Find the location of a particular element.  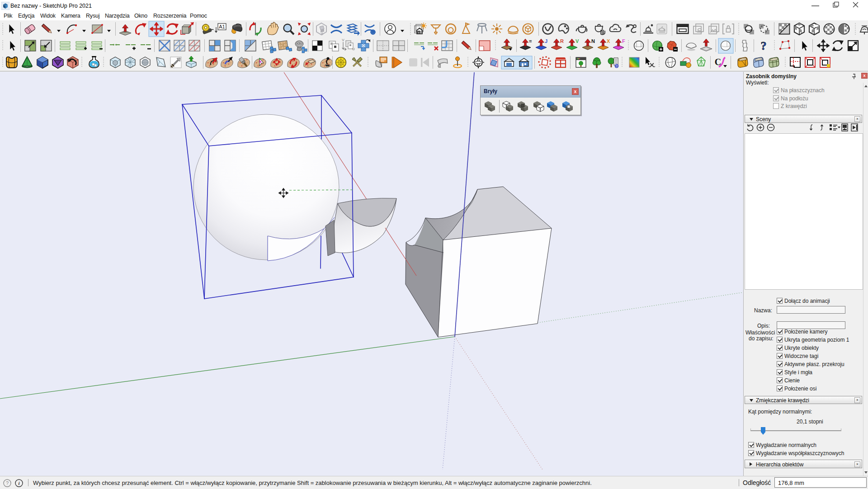

svg-text: i is located at coordinates (19, 483).